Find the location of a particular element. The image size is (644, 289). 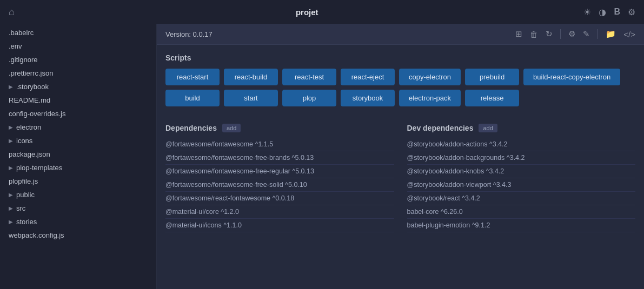

separator is located at coordinates (560, 34).